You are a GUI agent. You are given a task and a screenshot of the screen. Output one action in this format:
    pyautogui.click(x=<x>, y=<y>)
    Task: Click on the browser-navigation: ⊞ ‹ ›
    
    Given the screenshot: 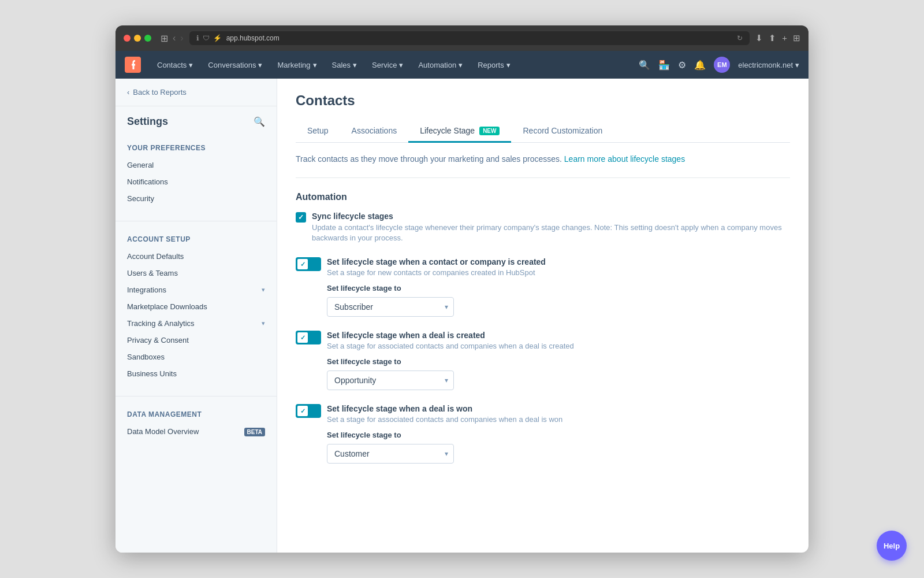 What is the action you would take?
    pyautogui.click(x=172, y=38)
    